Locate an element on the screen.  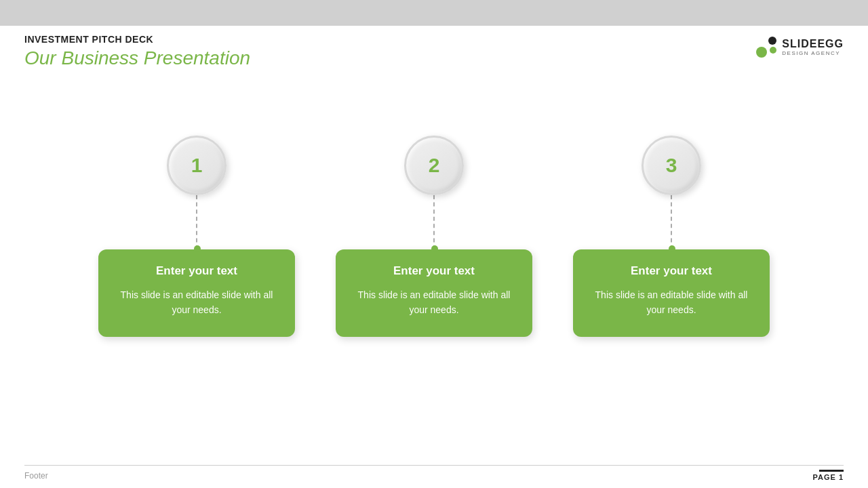
step-card-3: 3 Enter your text This slide is an edita… is located at coordinates (671, 236).